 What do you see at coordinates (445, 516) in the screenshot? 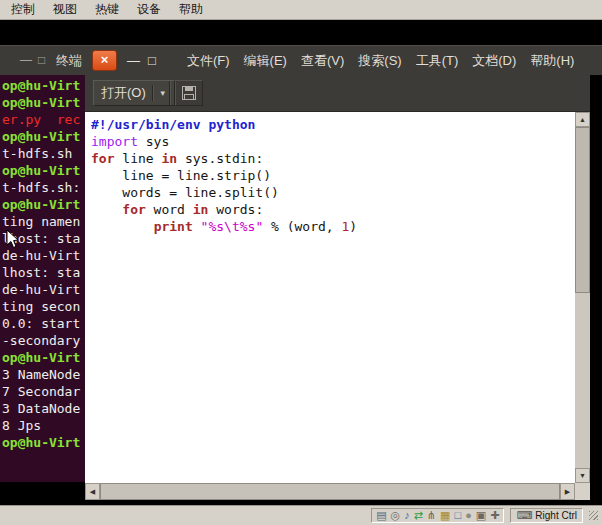
I see `shared-folder-icon: ▦` at bounding box center [445, 516].